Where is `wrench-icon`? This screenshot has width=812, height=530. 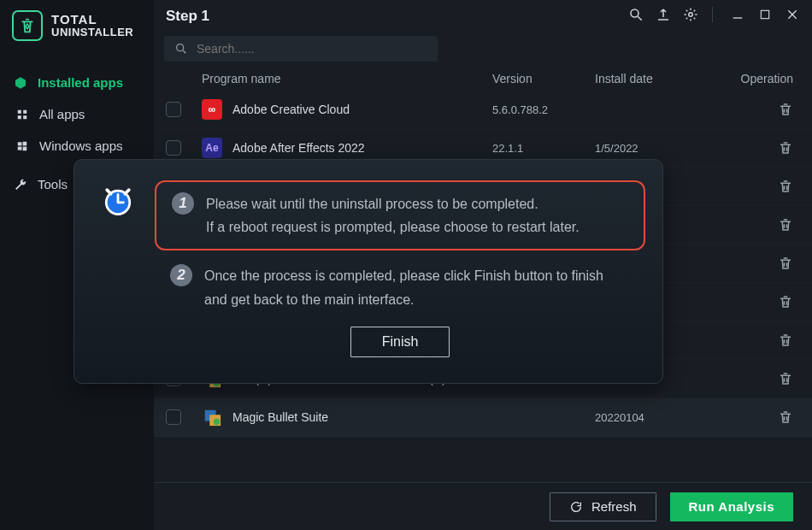
wrench-icon is located at coordinates (21, 185).